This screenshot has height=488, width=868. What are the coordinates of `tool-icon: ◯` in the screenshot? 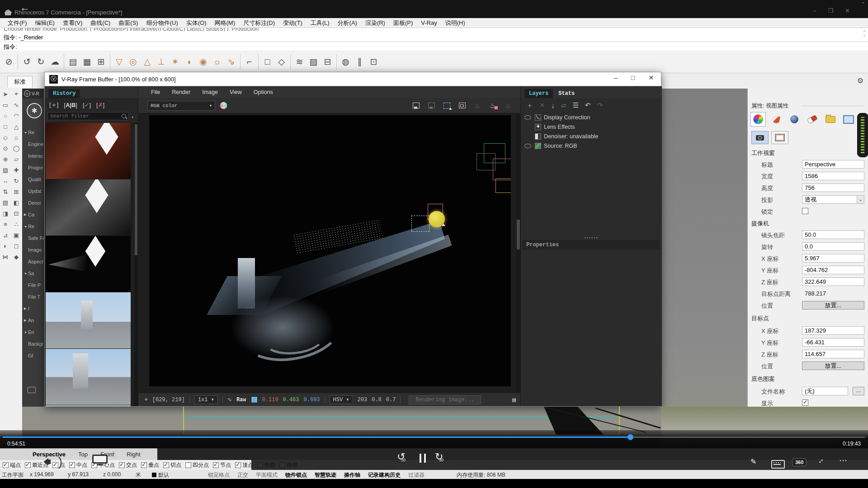 It's located at (16, 148).